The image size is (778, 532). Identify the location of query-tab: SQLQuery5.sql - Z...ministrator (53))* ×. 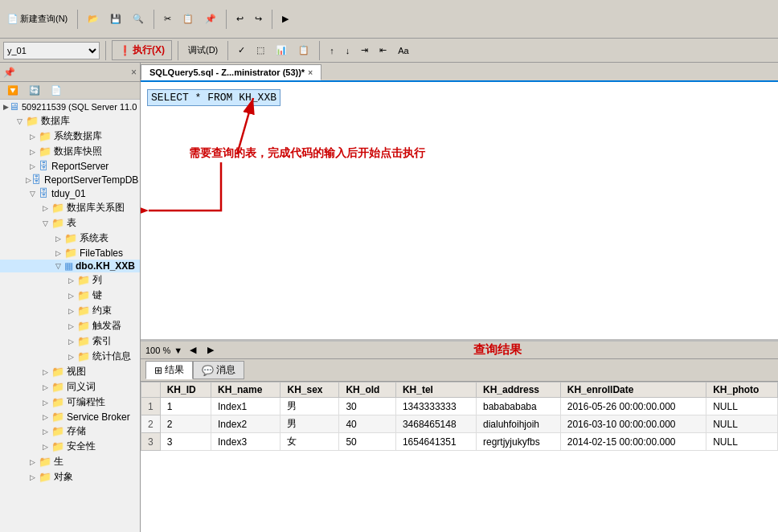
(231, 72).